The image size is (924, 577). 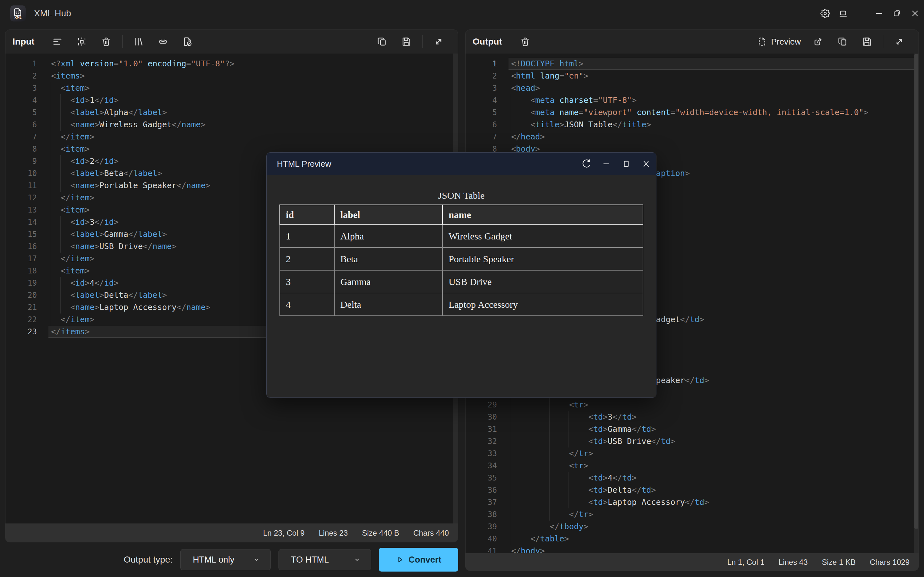 I want to click on line-number: 32, so click(x=487, y=442).